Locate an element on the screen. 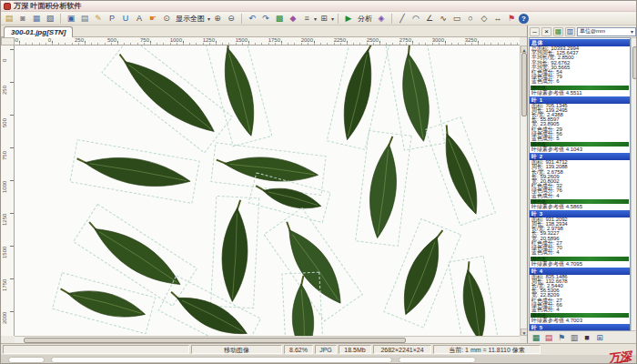  analyze-button: 分析 is located at coordinates (365, 18).